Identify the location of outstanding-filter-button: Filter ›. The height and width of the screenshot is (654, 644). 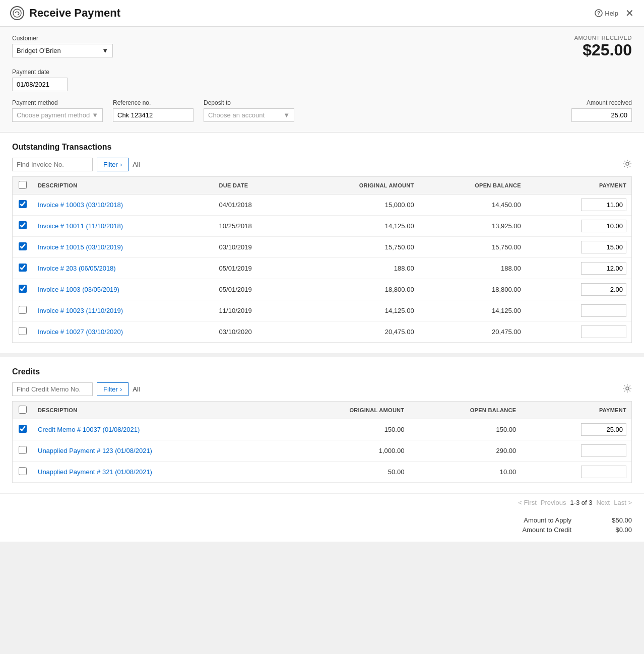
(113, 164).